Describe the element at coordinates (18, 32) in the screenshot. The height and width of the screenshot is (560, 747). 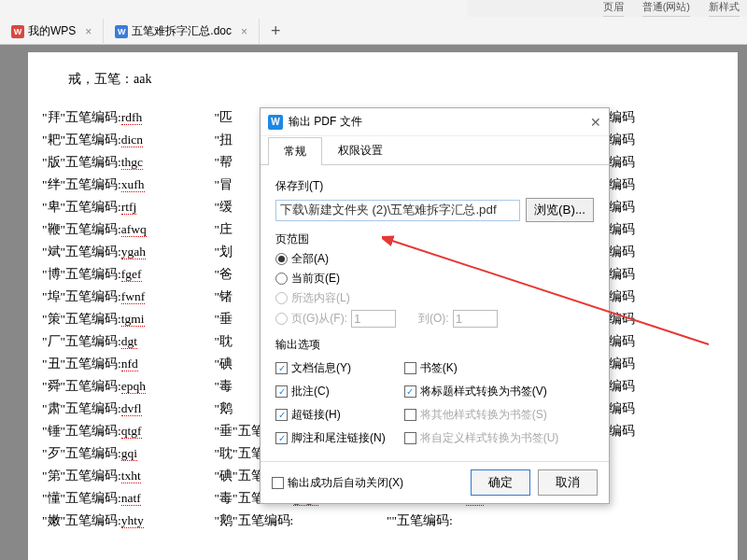
I see `wps-icon: W` at that location.